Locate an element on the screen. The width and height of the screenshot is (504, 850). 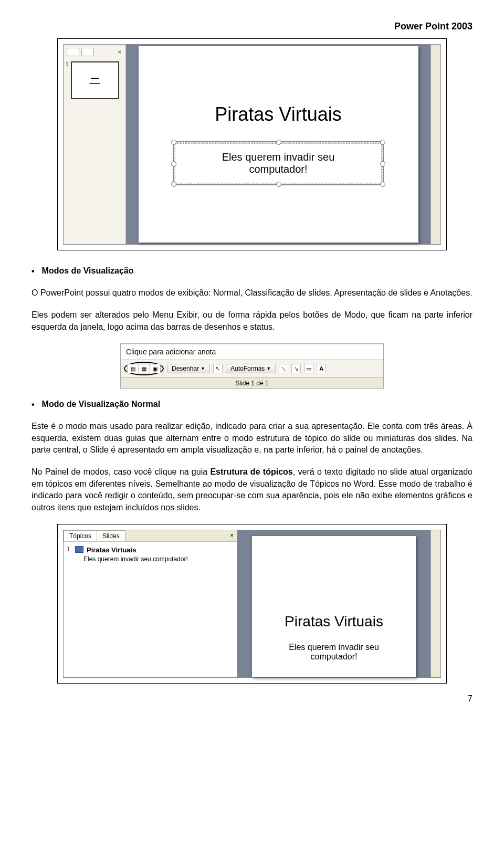
section-heading: Modos de Visualização is located at coordinates (88, 271).